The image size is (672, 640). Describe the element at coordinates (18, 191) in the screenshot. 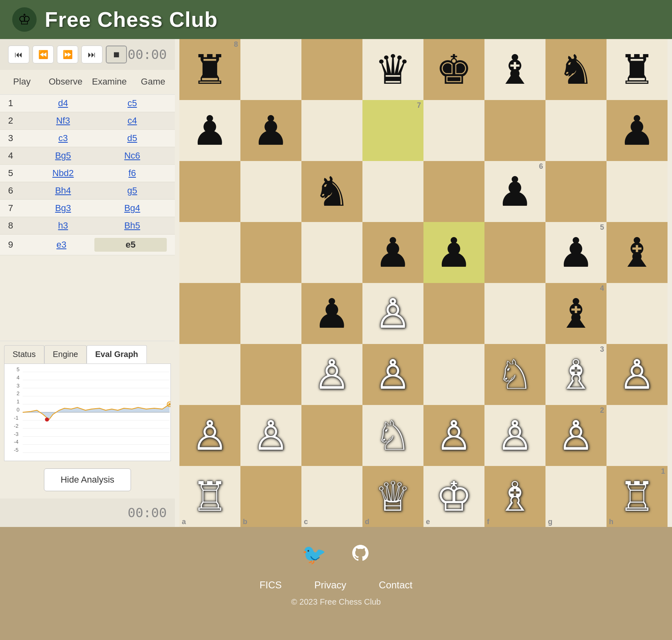

I see `move-number: 6` at that location.